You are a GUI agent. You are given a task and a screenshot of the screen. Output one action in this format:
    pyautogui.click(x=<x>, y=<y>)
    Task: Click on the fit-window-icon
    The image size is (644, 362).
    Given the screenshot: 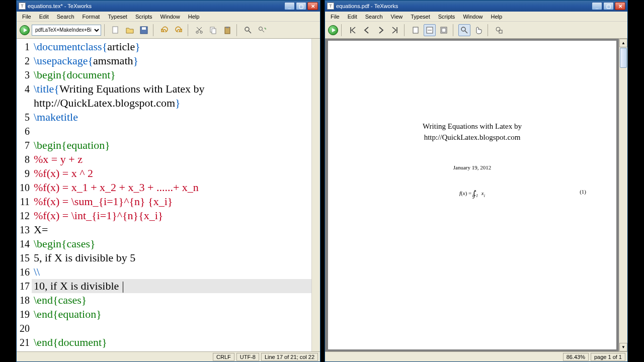 What is the action you would take?
    pyautogui.click(x=444, y=30)
    